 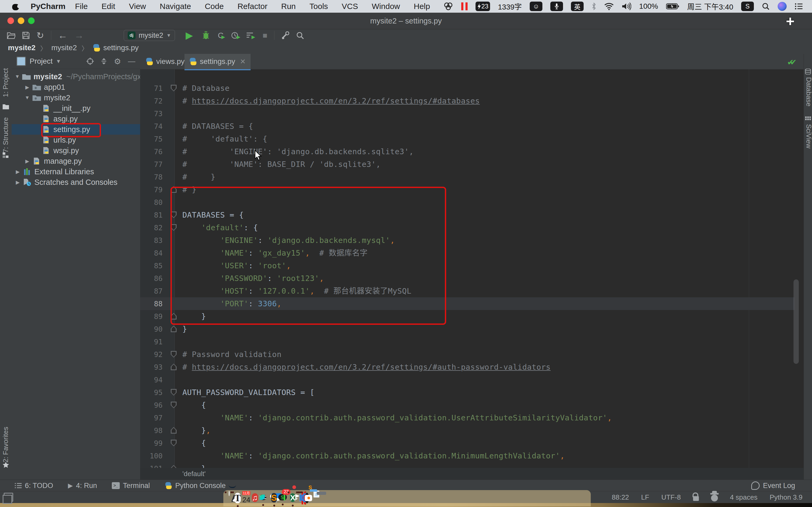 I want to click on locate-file-icon, so click(x=90, y=61).